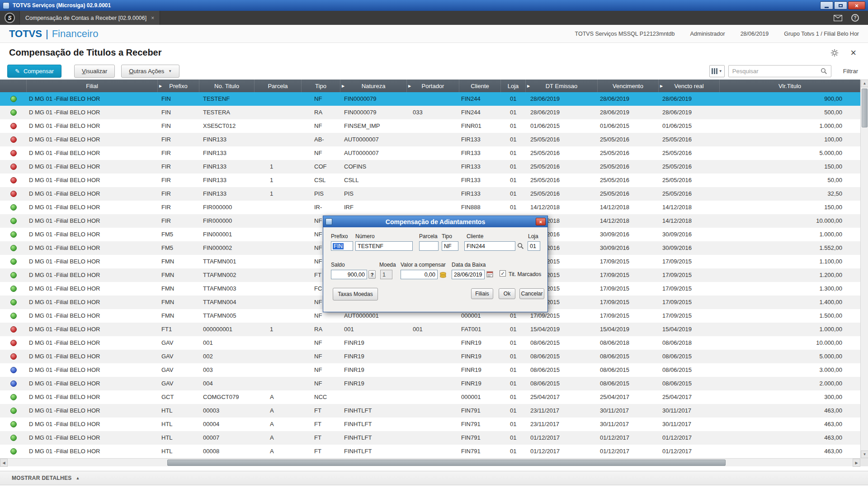 Image resolution: width=868 pixels, height=488 pixels. I want to click on table-row: D MG 01 -Filial BELO HORFINXSE5CT012NFFI…, so click(430, 126).